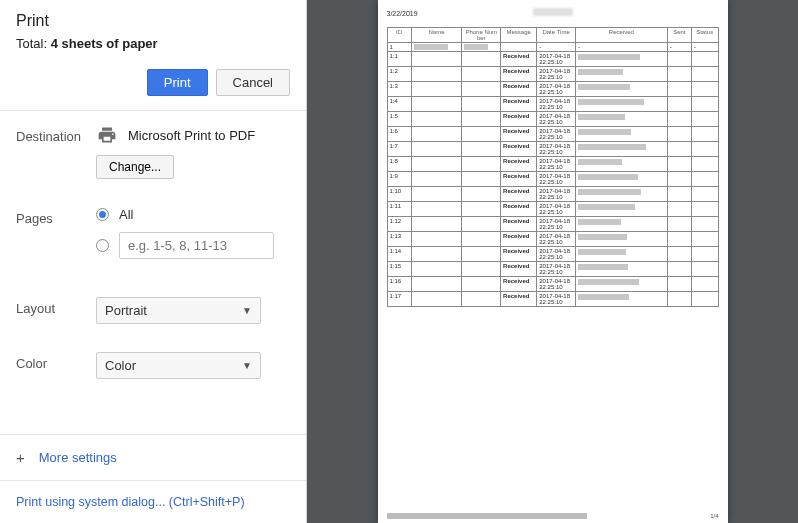 This screenshot has height=523, width=798. I want to click on destination-row: Destination Microsoft Print to PDF Chang…, so click(153, 152).